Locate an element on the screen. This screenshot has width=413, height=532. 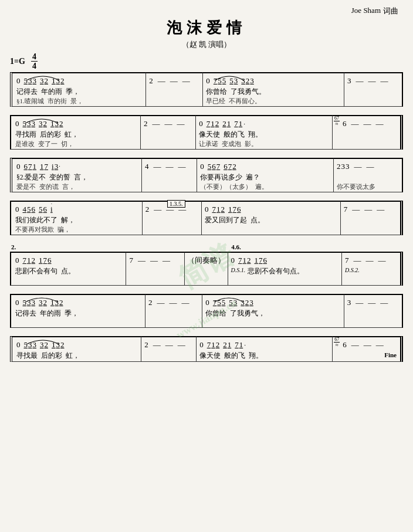
line-5: 2. 0 7 1 2 1 7 6 悲剧不会有句点。 is located at coordinates (206, 265).